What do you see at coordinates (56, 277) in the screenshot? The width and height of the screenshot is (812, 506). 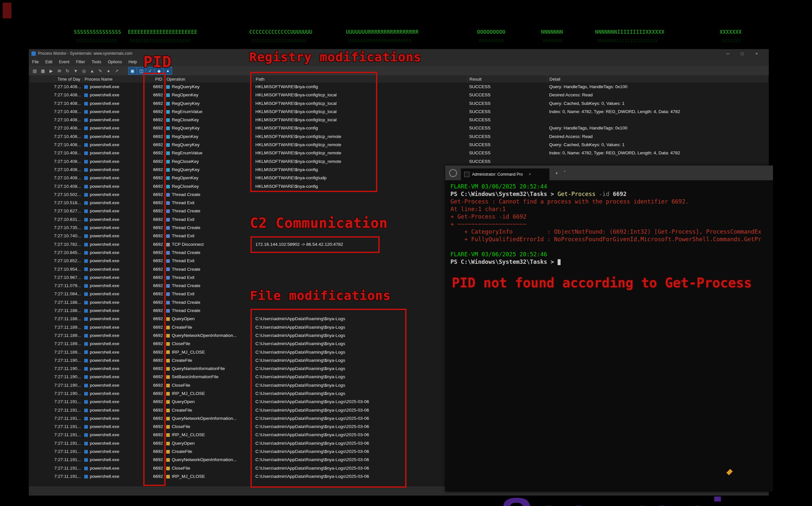 I see `cell-time: 7:27:10.967...` at bounding box center [56, 277].